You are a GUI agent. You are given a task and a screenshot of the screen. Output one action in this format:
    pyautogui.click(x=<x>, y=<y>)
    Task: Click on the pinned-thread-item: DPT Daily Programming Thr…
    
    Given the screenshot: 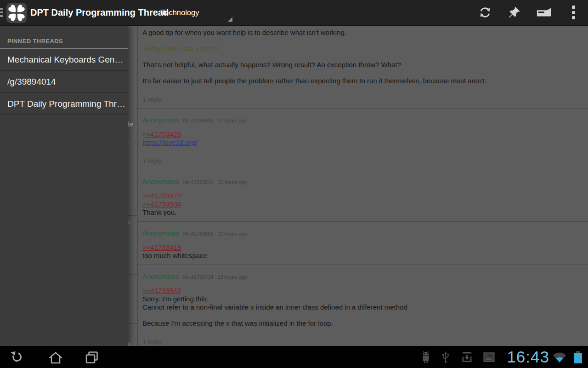 What is the action you would take?
    pyautogui.click(x=64, y=104)
    